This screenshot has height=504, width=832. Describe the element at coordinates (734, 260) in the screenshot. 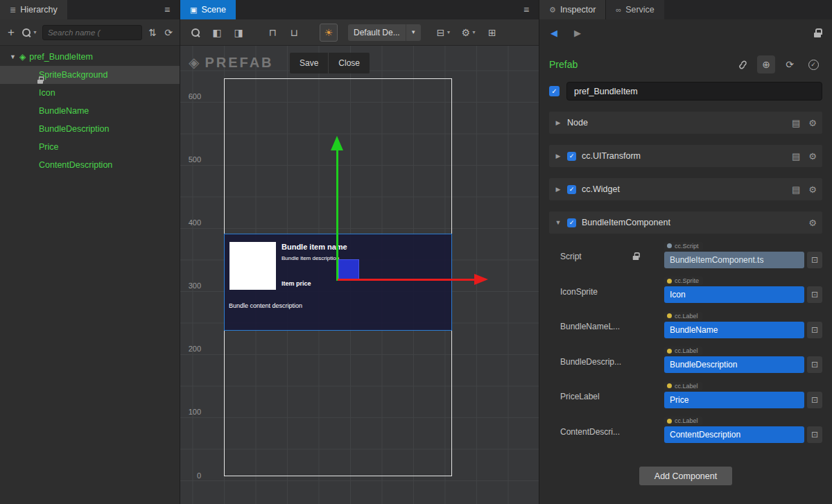

I see `script-reference-field: BundleItemComponent.ts` at that location.